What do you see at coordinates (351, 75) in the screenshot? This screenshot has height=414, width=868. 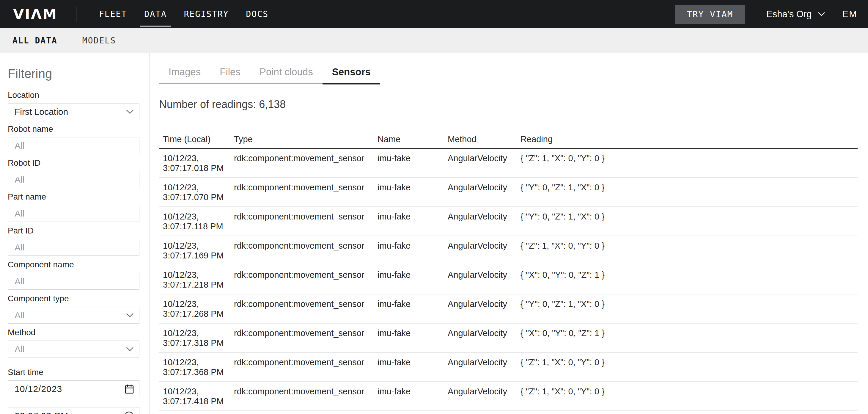 I see `tab-sensors: Sensors` at bounding box center [351, 75].